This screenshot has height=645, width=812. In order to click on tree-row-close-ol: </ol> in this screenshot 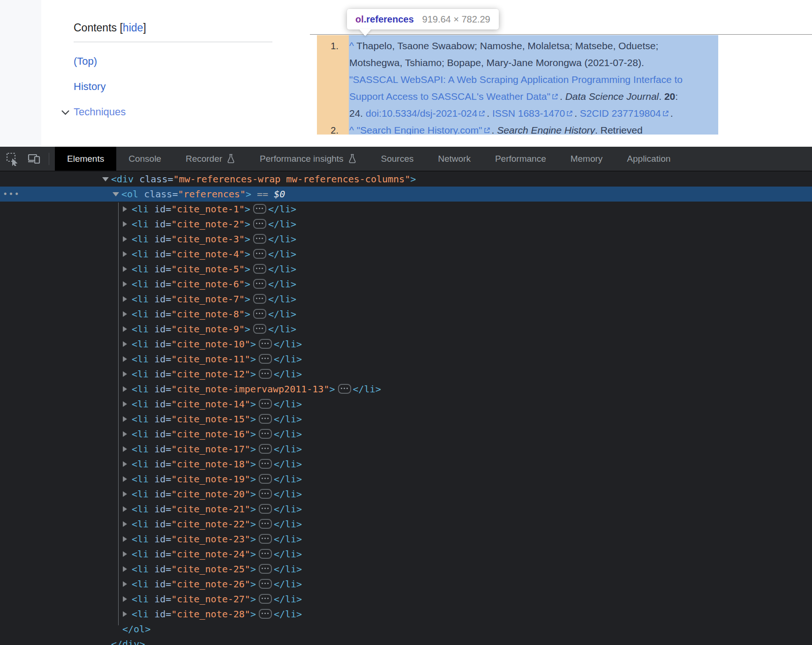, I will do `click(406, 629)`.